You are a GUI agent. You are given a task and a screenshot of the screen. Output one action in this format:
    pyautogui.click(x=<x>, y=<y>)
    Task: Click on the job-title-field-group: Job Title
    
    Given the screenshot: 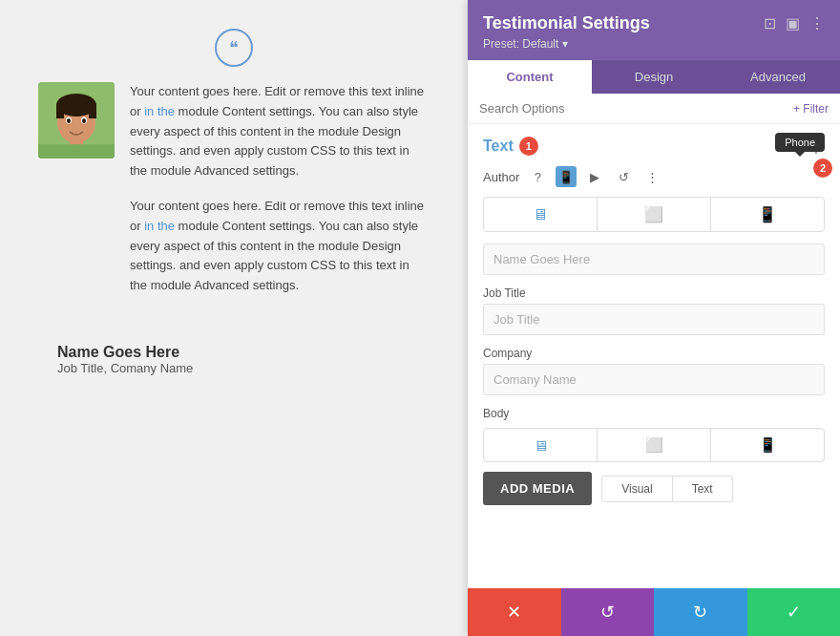 What is the action you would take?
    pyautogui.click(x=654, y=311)
    